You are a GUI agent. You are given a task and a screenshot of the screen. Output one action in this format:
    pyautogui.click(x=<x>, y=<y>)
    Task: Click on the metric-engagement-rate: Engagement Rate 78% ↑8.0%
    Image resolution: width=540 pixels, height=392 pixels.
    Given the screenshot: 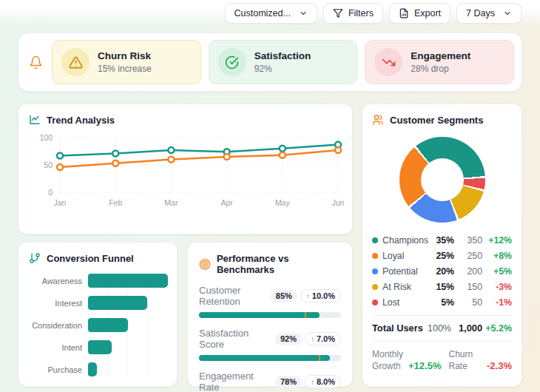 What is the action you would take?
    pyautogui.click(x=270, y=382)
    